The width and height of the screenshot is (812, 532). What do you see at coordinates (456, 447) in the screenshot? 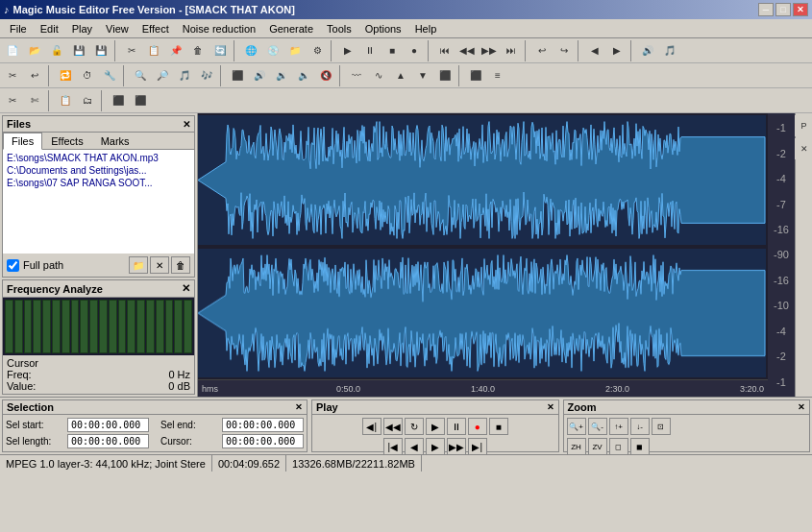
I see `play-btn-ff: ▶▶` at bounding box center [456, 447].